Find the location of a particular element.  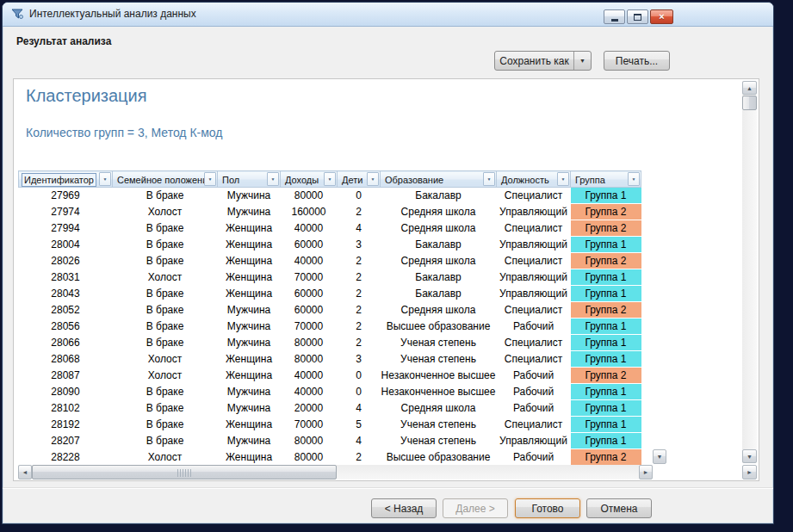

column-header: Группа▼ is located at coordinates (606, 179).